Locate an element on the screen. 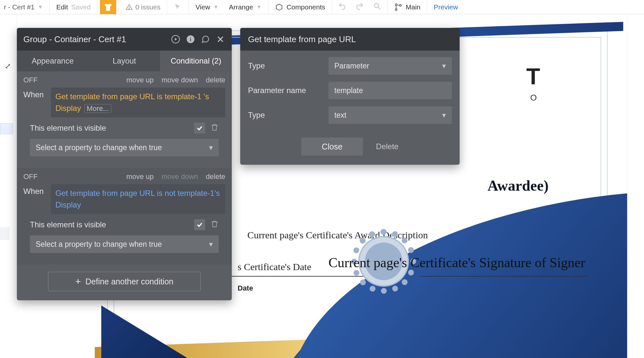 This screenshot has height=358, width=644. save-status: Saved is located at coordinates (81, 7).